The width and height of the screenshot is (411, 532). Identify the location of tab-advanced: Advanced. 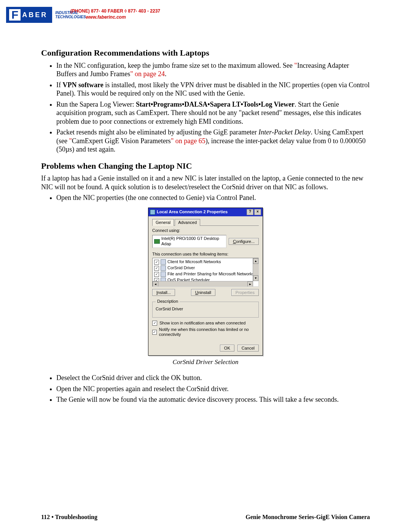
(187, 222).